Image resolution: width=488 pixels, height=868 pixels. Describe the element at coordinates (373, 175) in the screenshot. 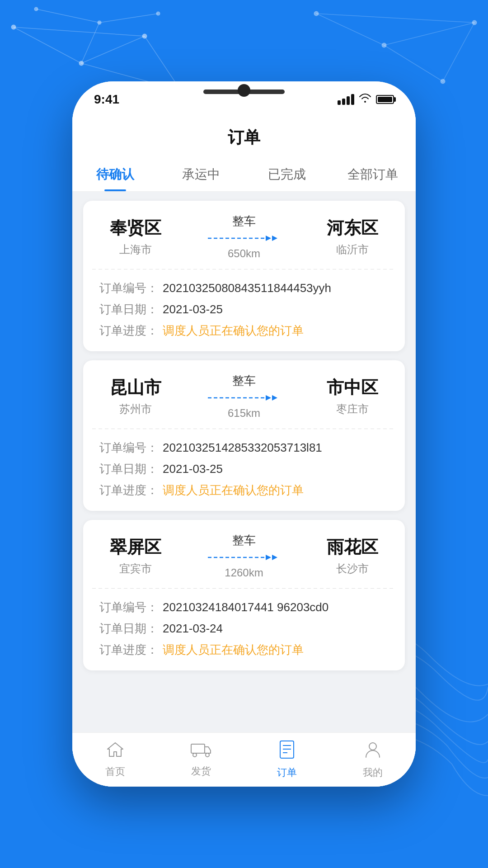

I see `tab-all: 全部订单` at that location.